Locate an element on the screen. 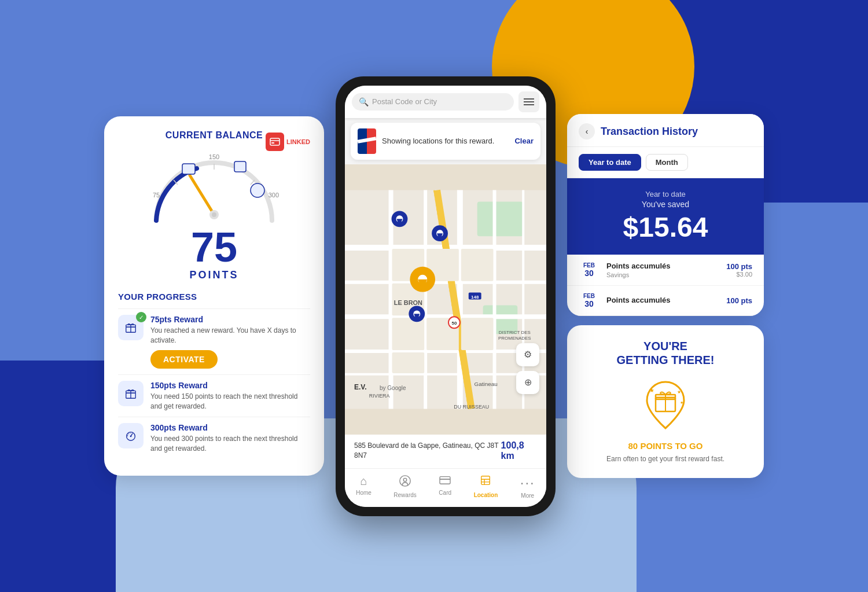  savings-hero: Year to date You've saved $15.64 is located at coordinates (665, 216).